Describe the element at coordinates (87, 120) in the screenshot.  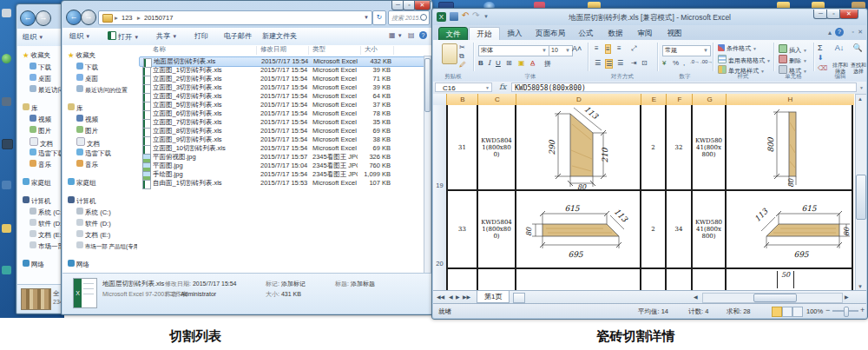
I see `sidebar-item-videos: 视频` at that location.